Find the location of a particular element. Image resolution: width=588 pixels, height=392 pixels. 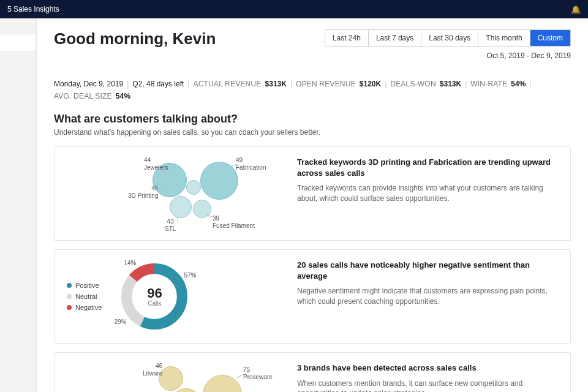

page-title: Good morning, Kevin is located at coordinates (135, 39).